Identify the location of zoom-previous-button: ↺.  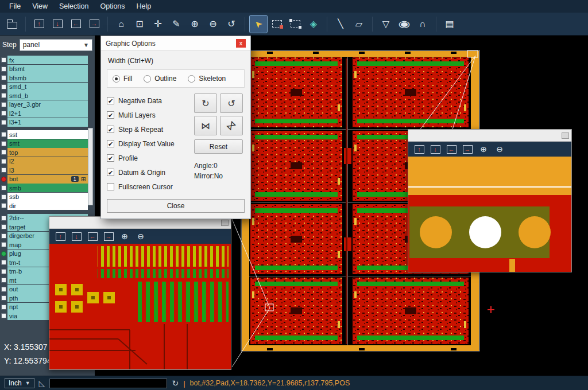
(231, 24).